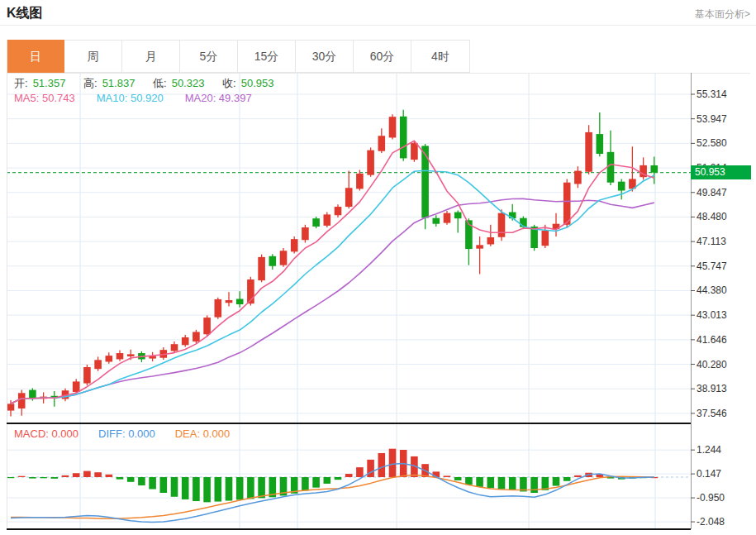  I want to click on ma-info-bar: MA5: 50.743MA10: 50.920MA20: 49.397, so click(144, 98).